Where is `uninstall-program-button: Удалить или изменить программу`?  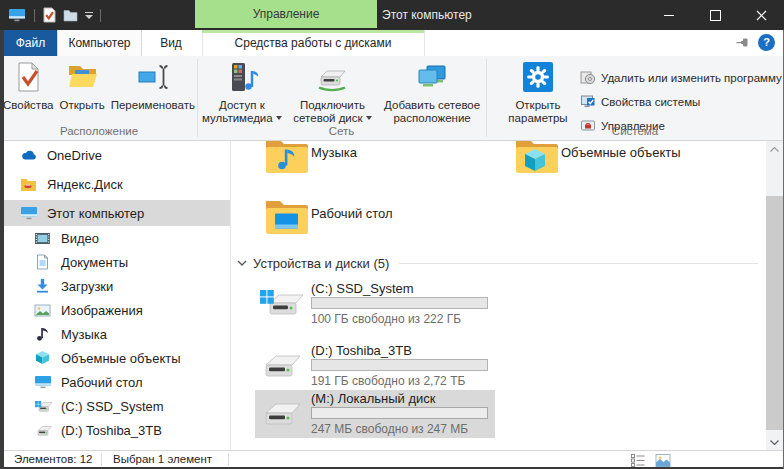 uninstall-program-button: Удалить или изменить программу is located at coordinates (681, 78).